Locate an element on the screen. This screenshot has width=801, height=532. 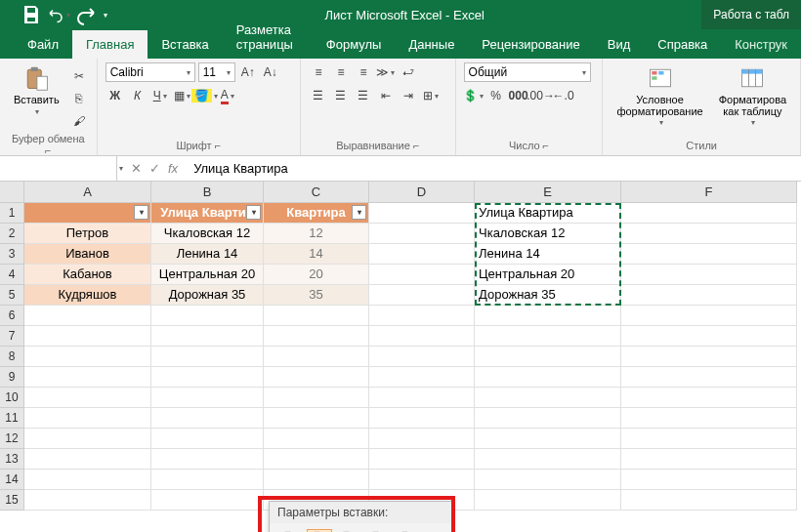
col-header-f: F is located at coordinates (709, 192).